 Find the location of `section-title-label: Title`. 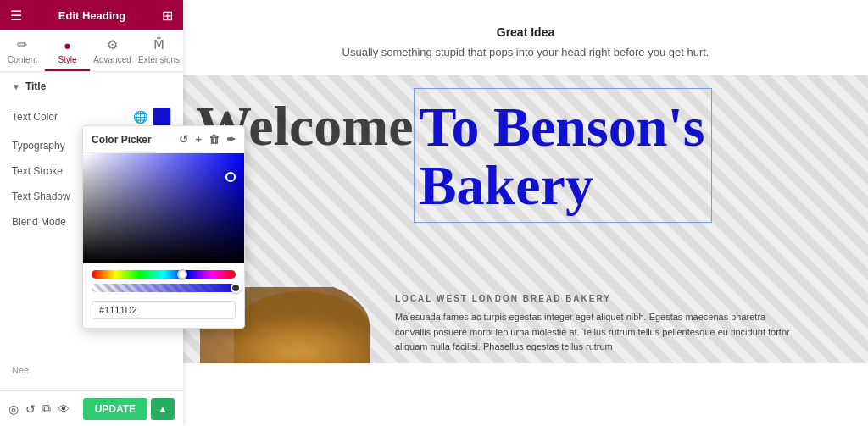

section-title-label: Title is located at coordinates (36, 86).